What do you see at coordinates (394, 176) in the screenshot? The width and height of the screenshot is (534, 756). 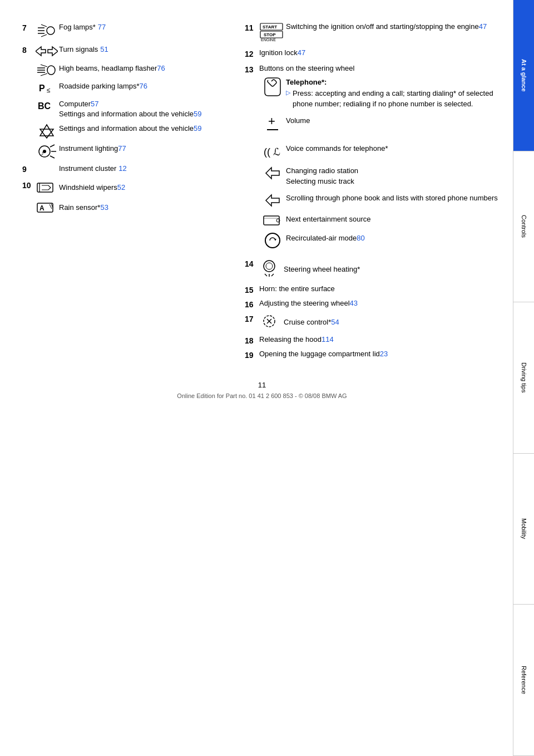 I see `radio-text: Changing radio station Selecting music t…` at bounding box center [394, 176].